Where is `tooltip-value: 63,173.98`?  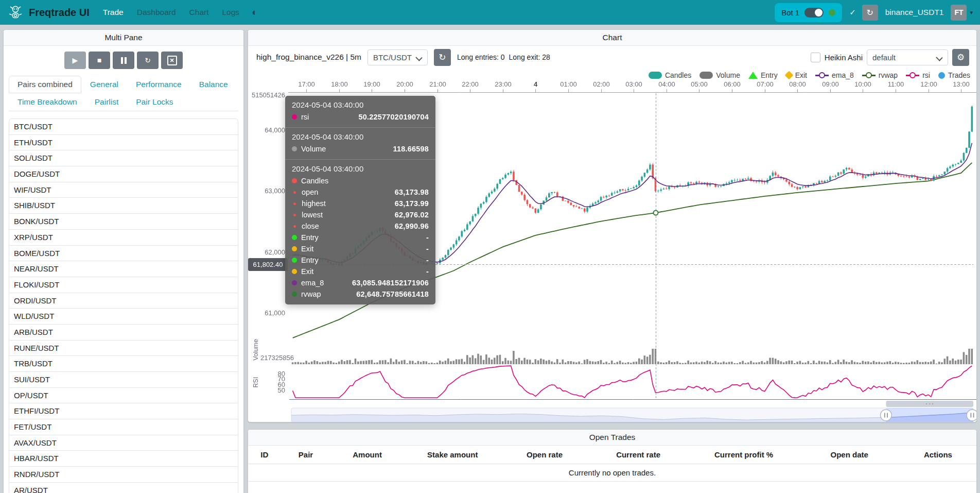 tooltip-value: 63,173.98 is located at coordinates (412, 192).